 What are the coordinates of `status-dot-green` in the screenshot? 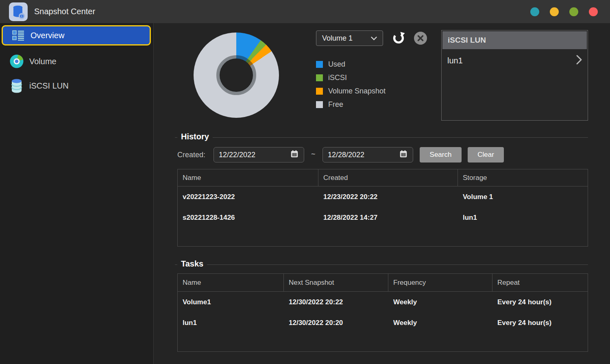 It's located at (574, 12).